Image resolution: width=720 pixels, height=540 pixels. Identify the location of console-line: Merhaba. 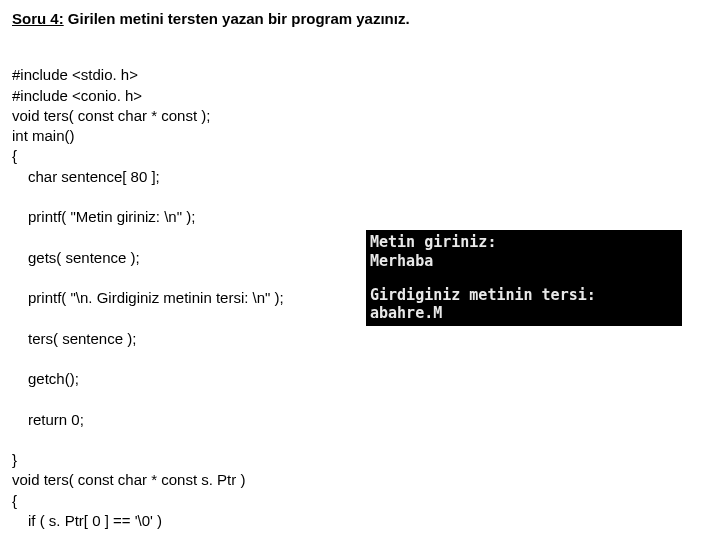
(524, 262).